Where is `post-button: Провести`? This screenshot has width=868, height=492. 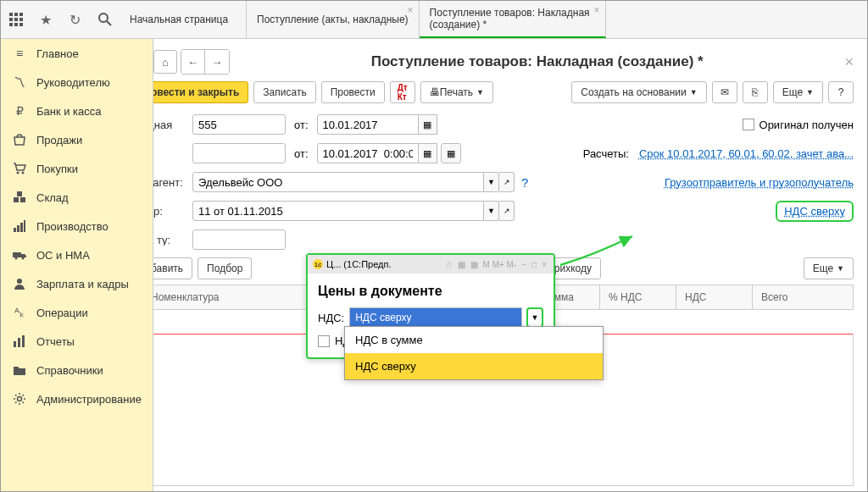
post-button: Провести is located at coordinates (353, 92).